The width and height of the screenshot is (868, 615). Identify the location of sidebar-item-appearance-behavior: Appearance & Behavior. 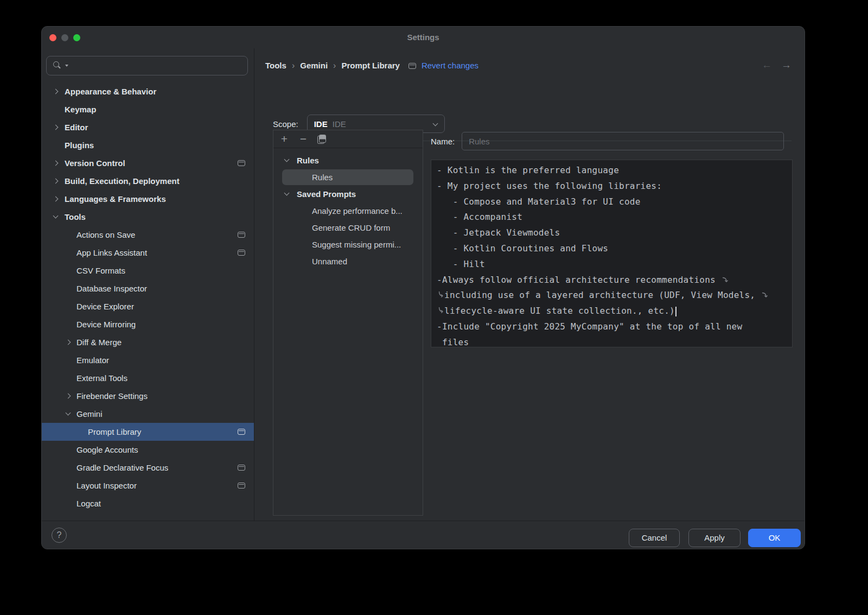
(148, 91).